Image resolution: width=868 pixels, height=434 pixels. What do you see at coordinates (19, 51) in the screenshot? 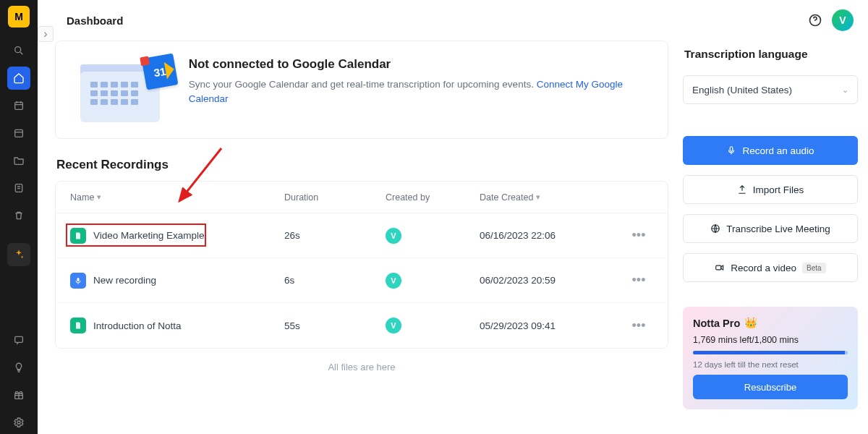
I see `search-icon` at bounding box center [19, 51].